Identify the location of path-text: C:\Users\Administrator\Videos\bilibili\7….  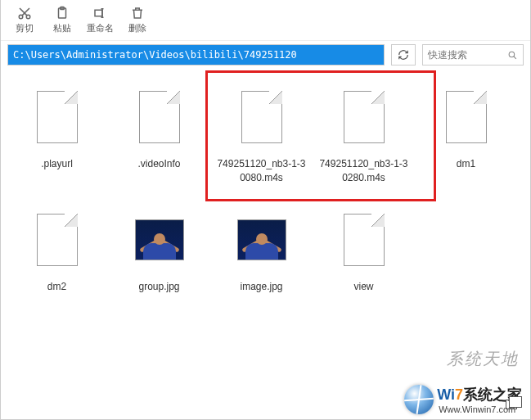
(155, 55).